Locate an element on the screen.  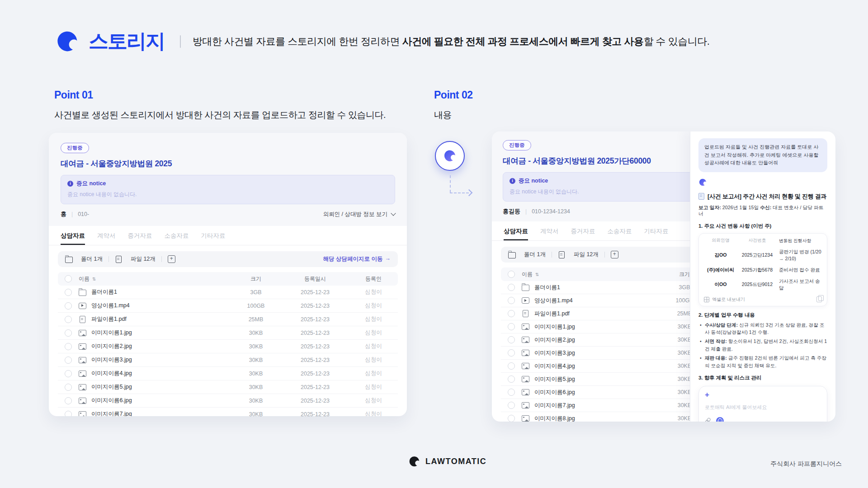
file-size: 30KB is located at coordinates (256, 347).